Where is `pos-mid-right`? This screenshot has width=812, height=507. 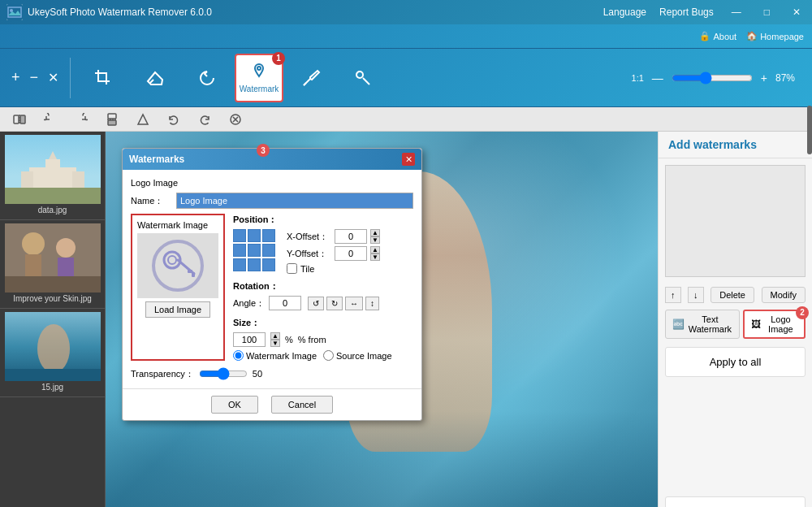 pos-mid-right is located at coordinates (269, 250).